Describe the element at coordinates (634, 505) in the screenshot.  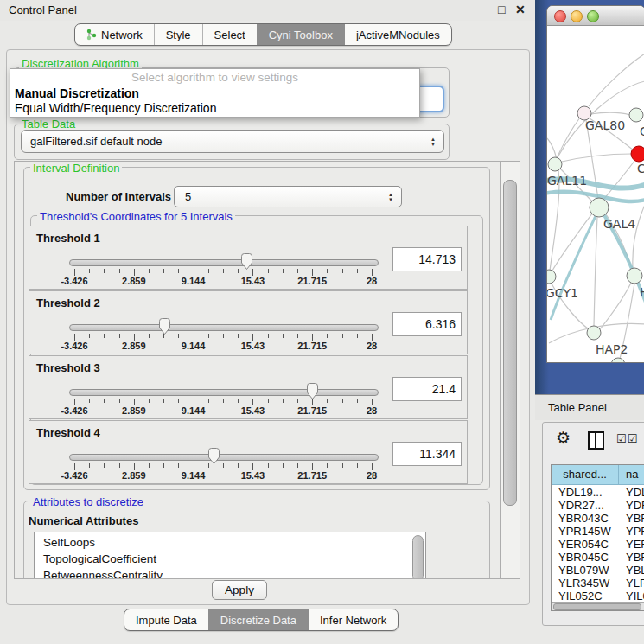
I see `cell-name: YDR2` at that location.